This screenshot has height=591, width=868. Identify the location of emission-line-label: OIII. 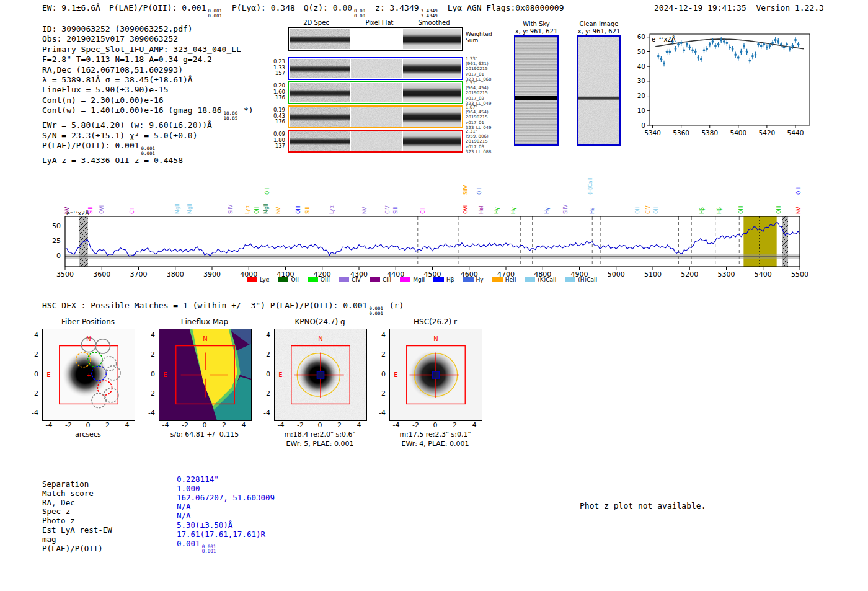
(779, 210).